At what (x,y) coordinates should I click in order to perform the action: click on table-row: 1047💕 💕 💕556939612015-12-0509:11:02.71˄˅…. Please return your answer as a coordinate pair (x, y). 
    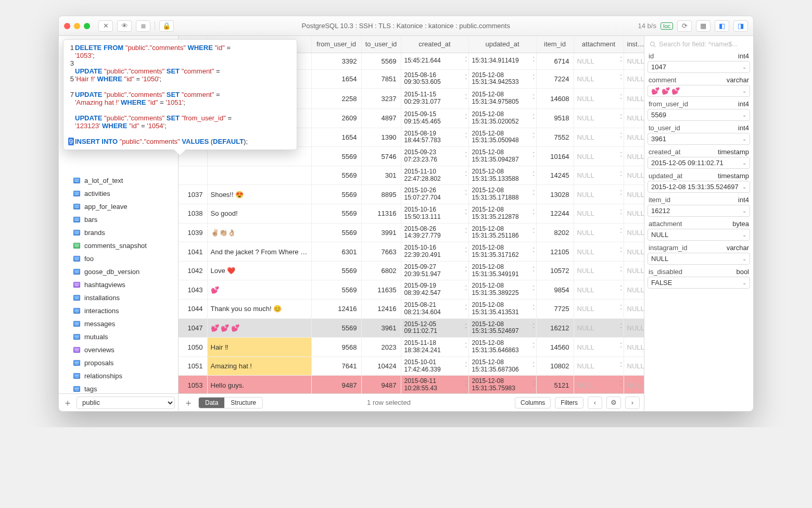
    Looking at the image, I should click on (411, 328).